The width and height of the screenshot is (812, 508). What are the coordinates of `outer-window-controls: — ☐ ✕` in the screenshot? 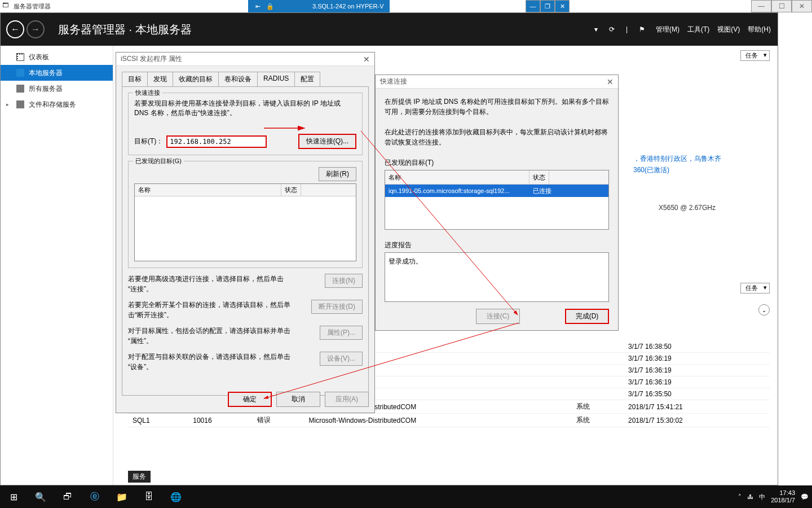 It's located at (782, 6).